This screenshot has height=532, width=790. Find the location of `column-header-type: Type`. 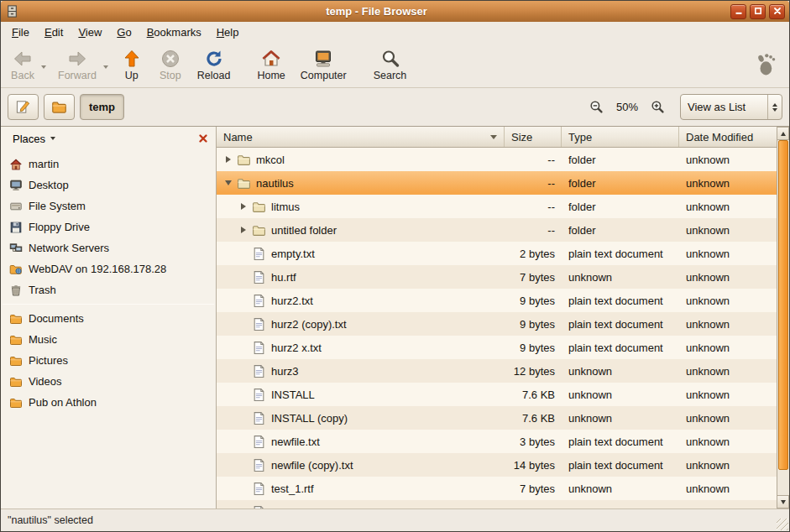

column-header-type: Type is located at coordinates (620, 137).